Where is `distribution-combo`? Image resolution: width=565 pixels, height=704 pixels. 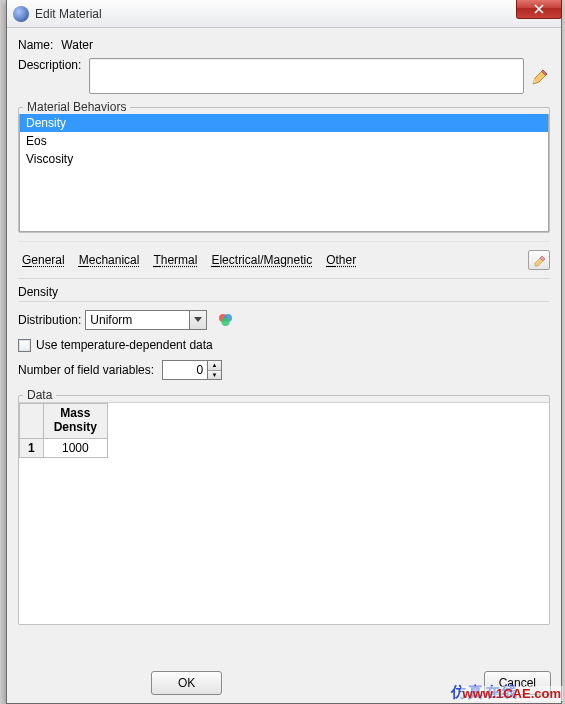 distribution-combo is located at coordinates (146, 320).